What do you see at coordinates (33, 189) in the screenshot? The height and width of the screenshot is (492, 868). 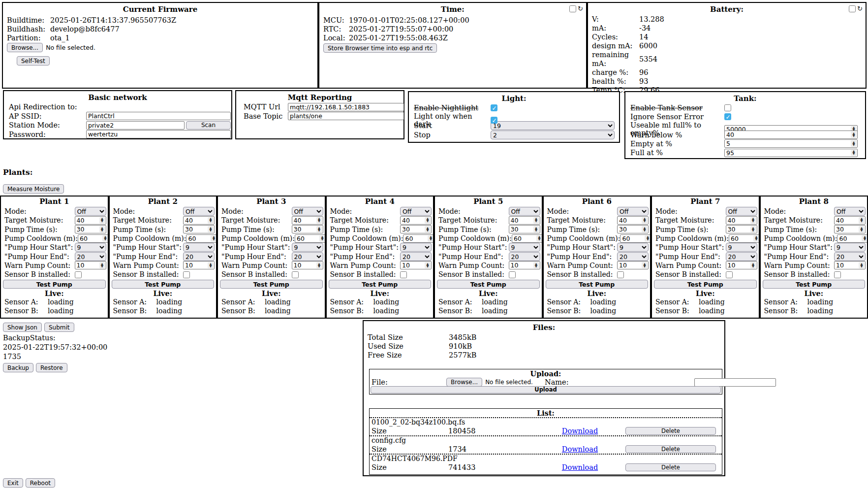 I see `measure-moisture-button: Measure Moisture` at bounding box center [33, 189].